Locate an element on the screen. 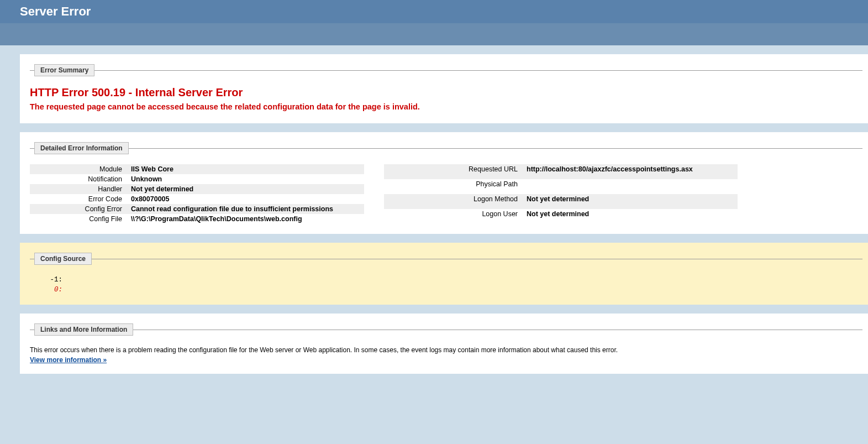  links-legend: Links and More Information is located at coordinates (84, 330).